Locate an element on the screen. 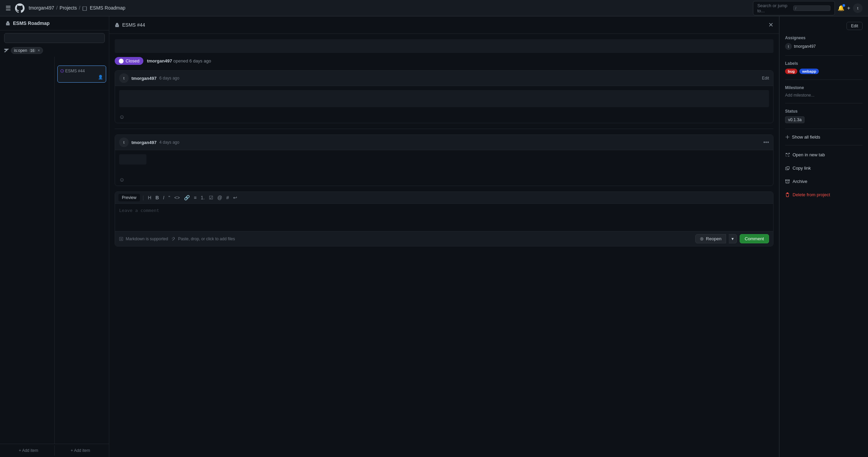  comment-1-time: 6 days ago is located at coordinates (169, 78).